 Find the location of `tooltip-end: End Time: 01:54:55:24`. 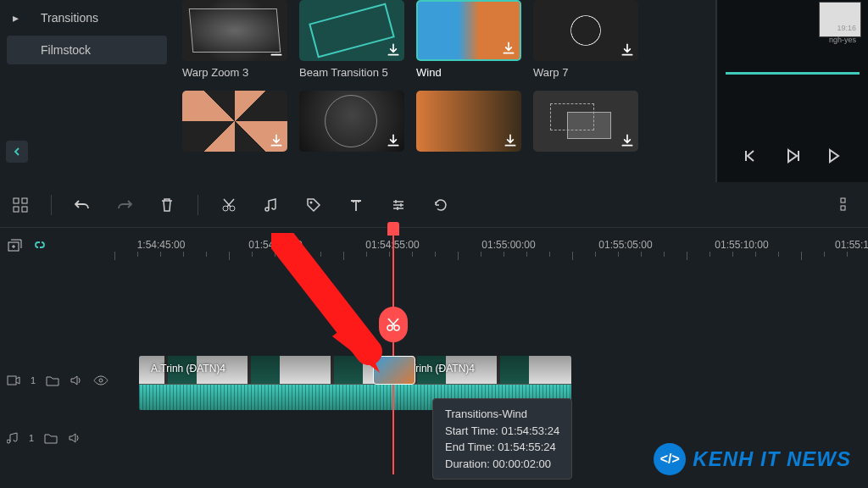

tooltip-end: End Time: 01:54:55:24 is located at coordinates (502, 447).